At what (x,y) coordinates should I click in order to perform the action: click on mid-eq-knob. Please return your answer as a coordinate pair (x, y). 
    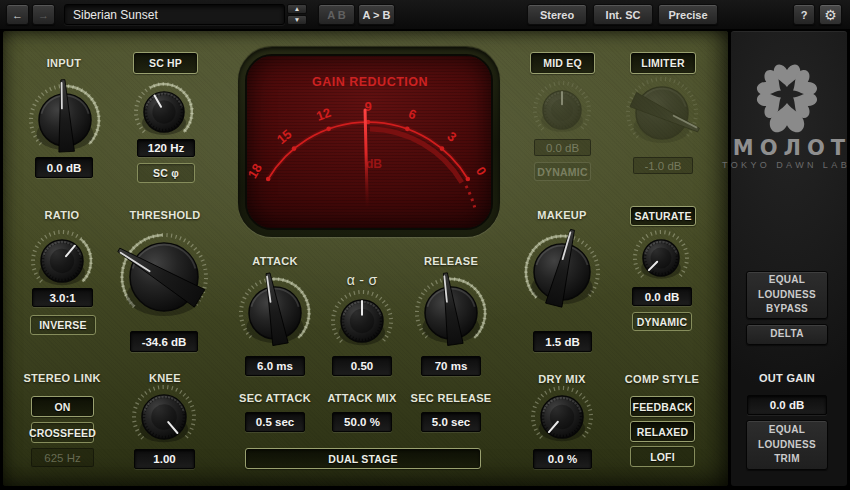
    Looking at the image, I should click on (562, 110).